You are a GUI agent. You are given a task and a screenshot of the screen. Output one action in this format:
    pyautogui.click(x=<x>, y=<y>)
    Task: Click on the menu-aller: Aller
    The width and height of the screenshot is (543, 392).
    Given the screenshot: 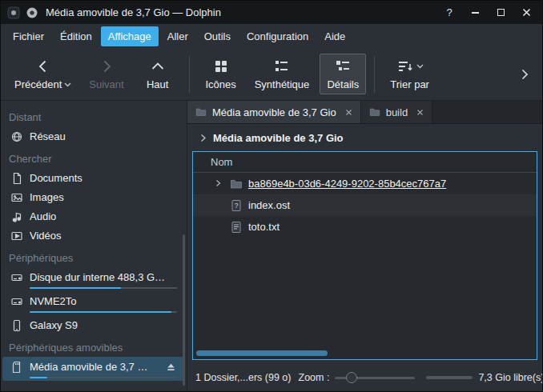 What is the action you would take?
    pyautogui.click(x=178, y=37)
    